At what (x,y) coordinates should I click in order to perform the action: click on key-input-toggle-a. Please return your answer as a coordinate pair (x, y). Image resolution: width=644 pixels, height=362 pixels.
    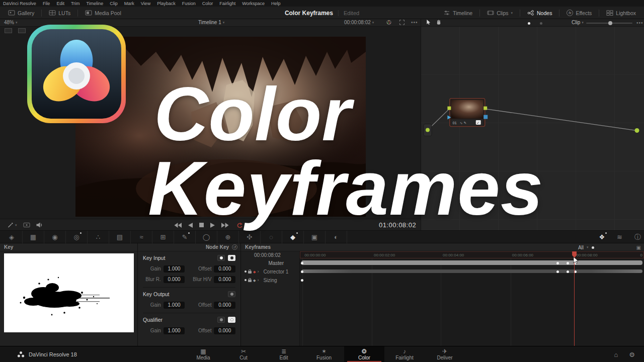
    Looking at the image, I should click on (221, 258).